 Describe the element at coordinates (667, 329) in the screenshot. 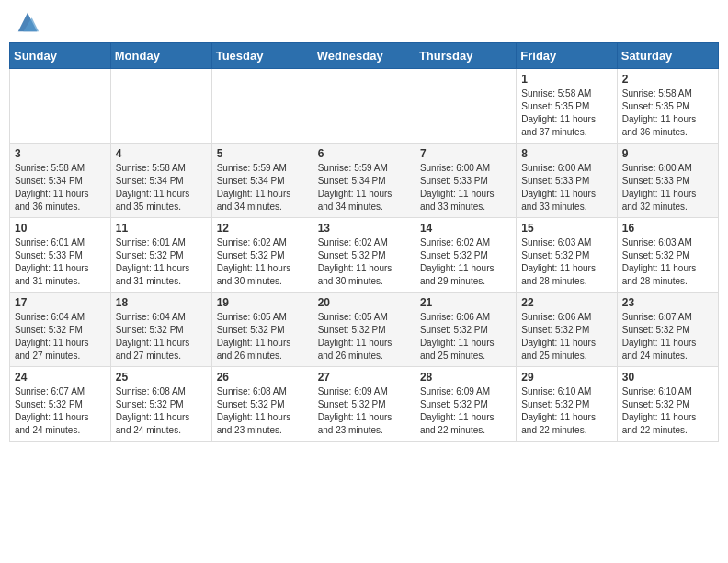

I see `calendar-cell: 23Sunrise: 6:07 AM Sunset: 5:32 PM Dayli…` at that location.